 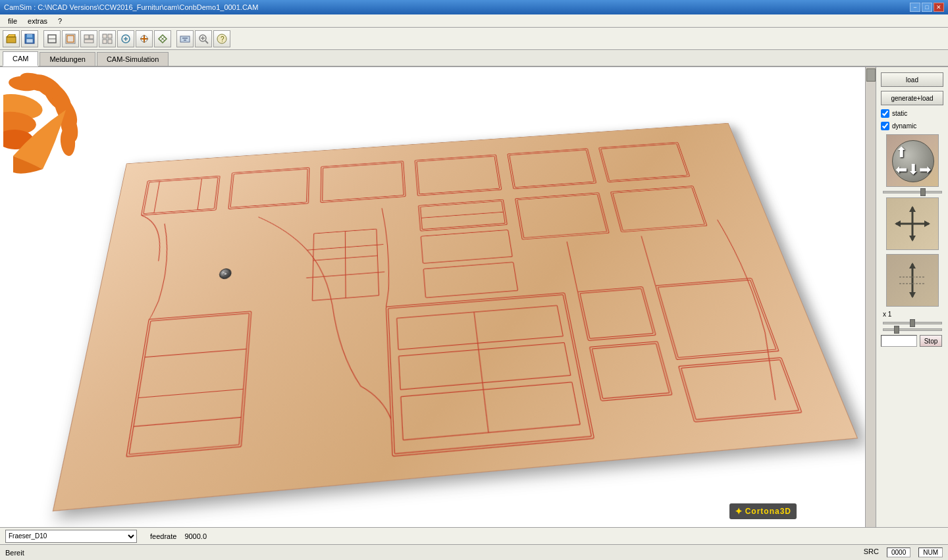 What do you see at coordinates (203, 39) in the screenshot?
I see `tb-btn11` at bounding box center [203, 39].